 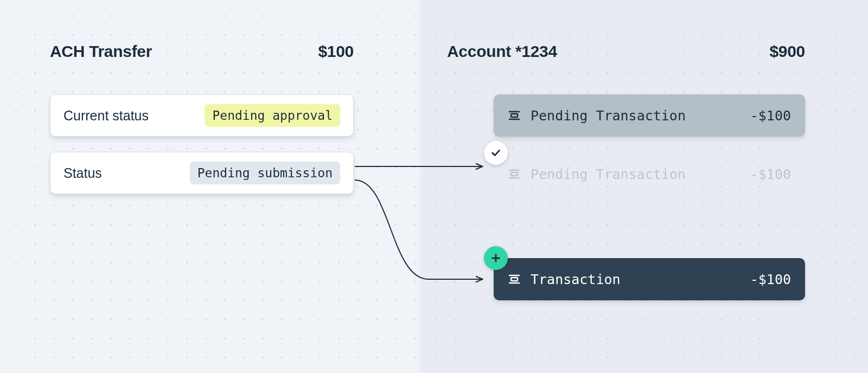 I want to click on current-status-label: Current status, so click(x=106, y=116).